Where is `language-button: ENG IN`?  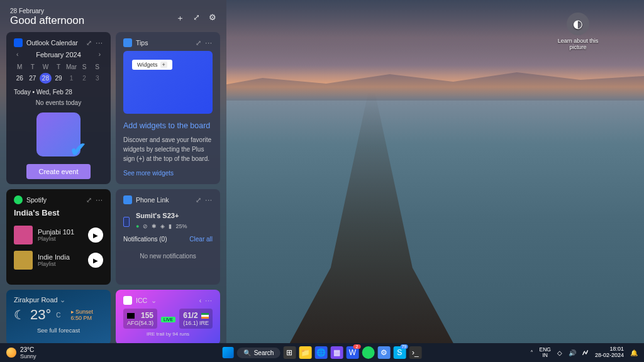 language-button: ENG IN is located at coordinates (545, 353).